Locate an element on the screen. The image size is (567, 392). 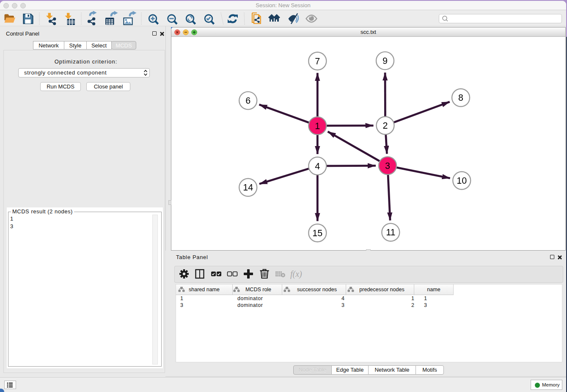
svg-text: 15 is located at coordinates (317, 233).